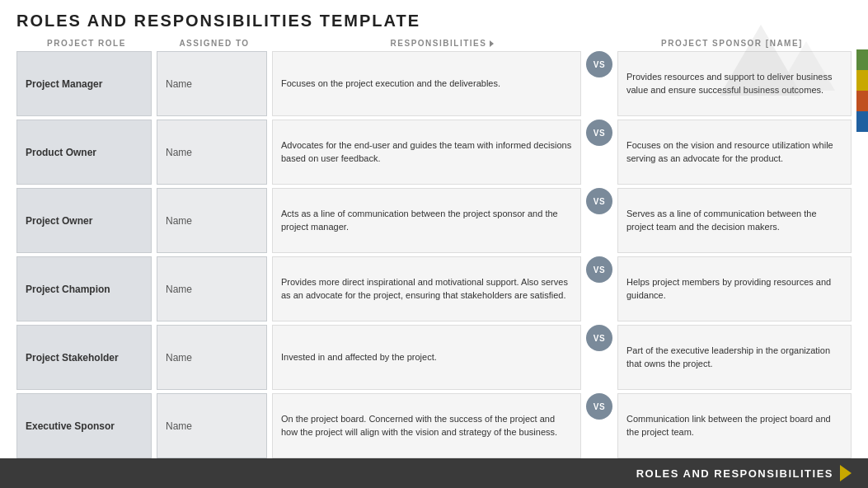  Describe the element at coordinates (84, 221) in the screenshot. I see `cell-role-2: Project Owner` at that location.